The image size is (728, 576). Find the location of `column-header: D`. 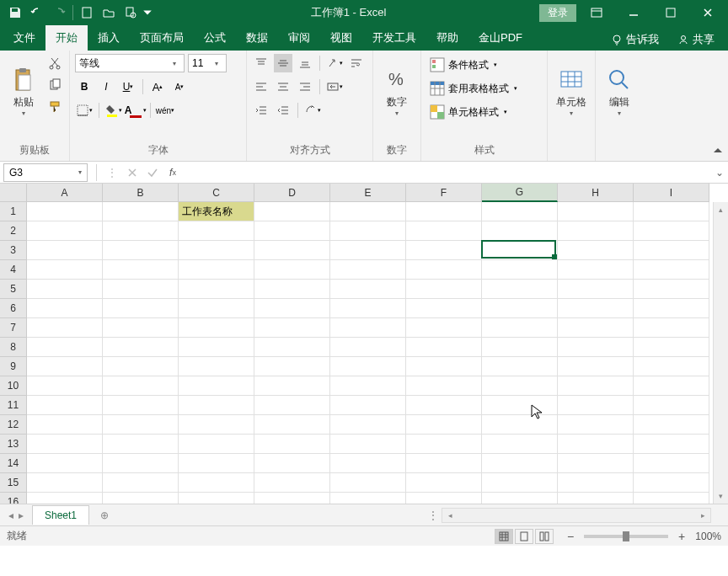

column-header: D is located at coordinates (292, 193).